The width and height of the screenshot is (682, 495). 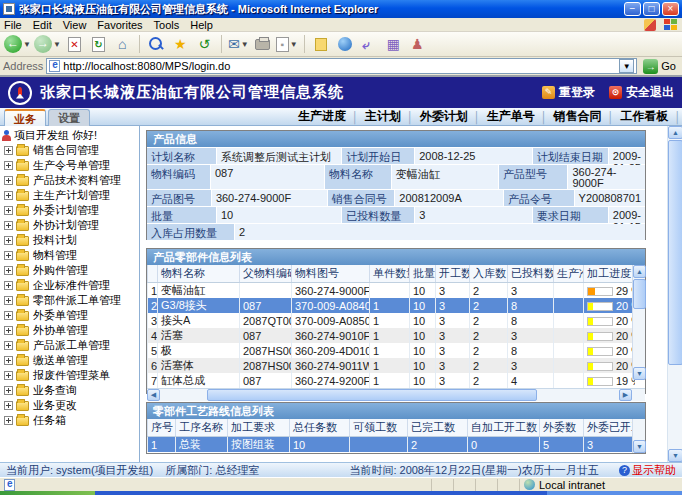 I want to click on tree-item-purchased: 外购件管理, so click(x=70, y=270).